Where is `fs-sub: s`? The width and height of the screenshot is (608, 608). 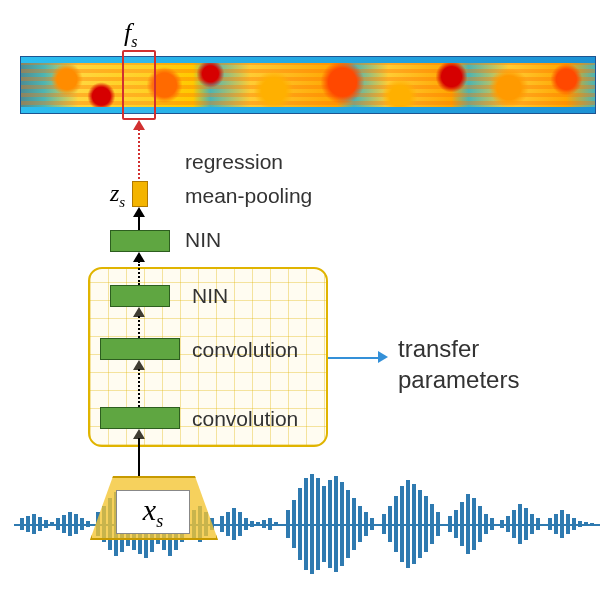
fs-sub: s is located at coordinates (134, 42).